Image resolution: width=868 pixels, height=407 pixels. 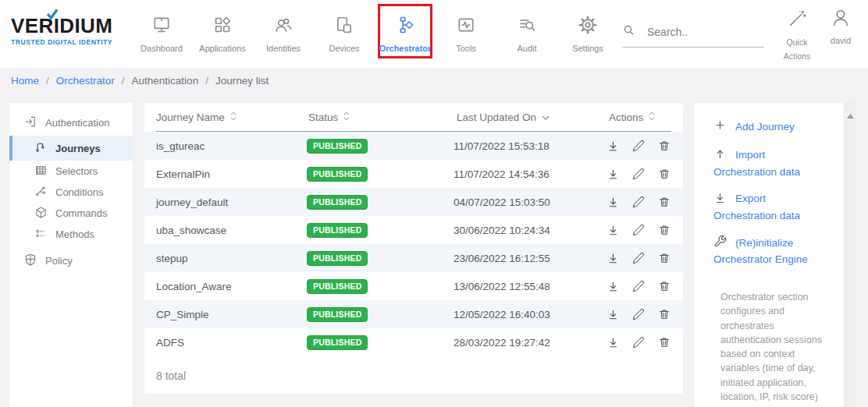 What do you see at coordinates (588, 31) in the screenshot?
I see `nav-item-settings: Settings` at bounding box center [588, 31].